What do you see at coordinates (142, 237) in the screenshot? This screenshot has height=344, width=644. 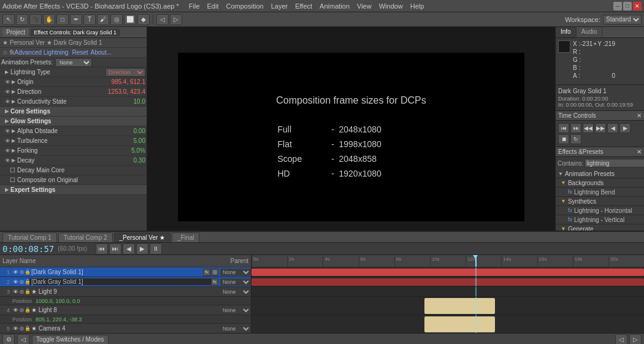 I see `tab-personal-ver: _Personal Ver ★` at bounding box center [142, 237].